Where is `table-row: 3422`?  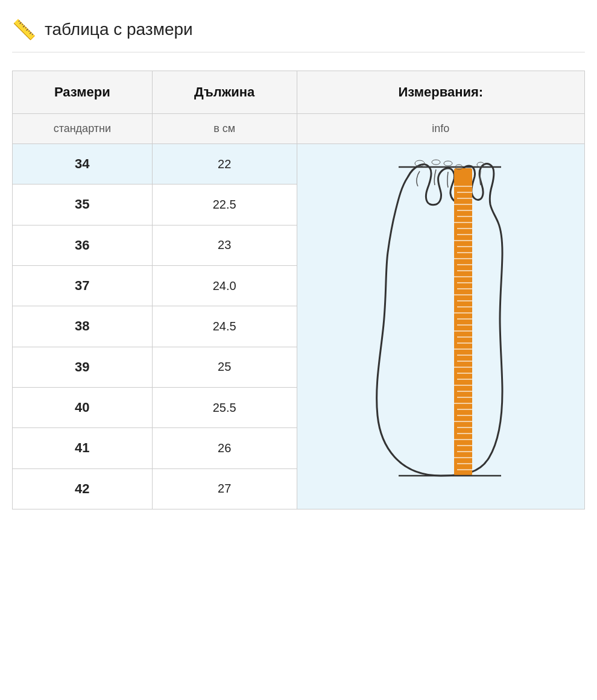 table-row: 3422 is located at coordinates (299, 164).